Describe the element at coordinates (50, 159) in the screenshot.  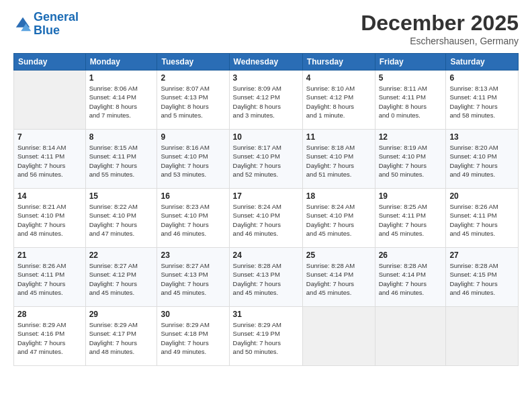
I see `calendar-cell: 7Sunrise: 8:14 AMSunset: 4:11 PMDaylight…` at that location.